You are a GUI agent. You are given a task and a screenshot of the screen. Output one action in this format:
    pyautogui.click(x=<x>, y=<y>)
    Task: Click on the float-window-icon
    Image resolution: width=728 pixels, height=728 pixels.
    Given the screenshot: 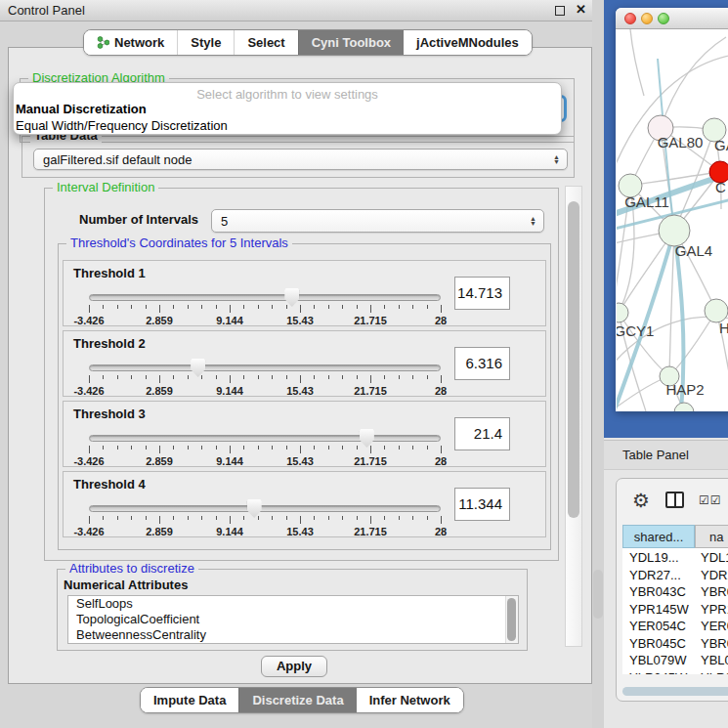 What is the action you would take?
    pyautogui.click(x=560, y=11)
    